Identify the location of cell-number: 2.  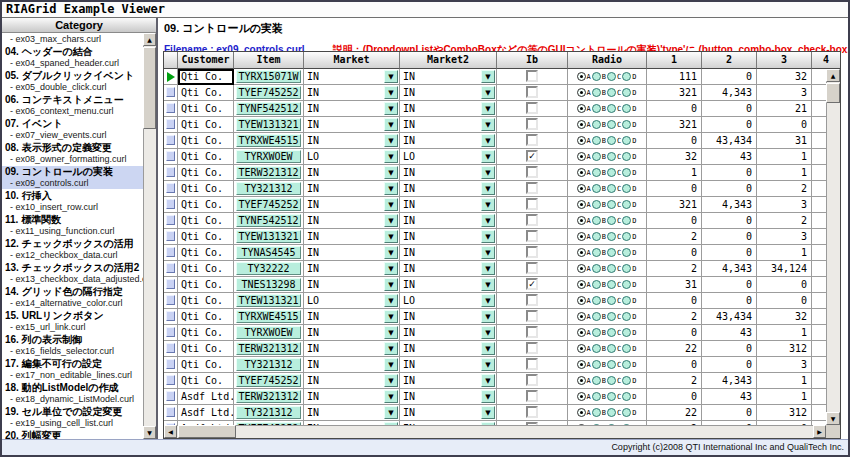
(674, 269).